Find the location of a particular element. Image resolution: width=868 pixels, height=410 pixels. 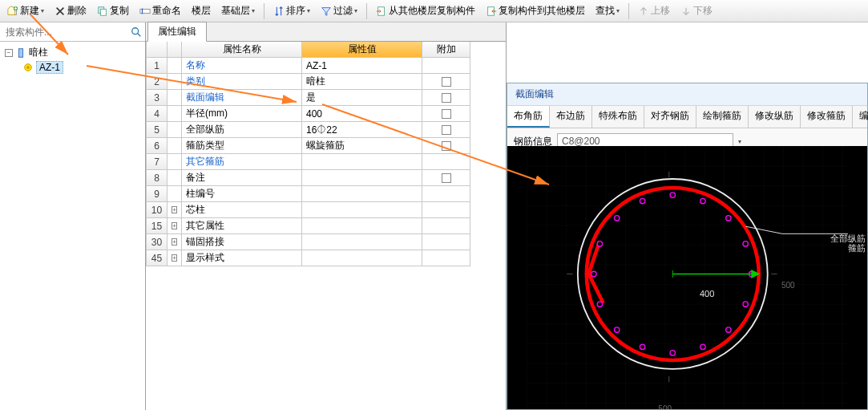

section-tab: 编辑弯钩 is located at coordinates (861, 117).